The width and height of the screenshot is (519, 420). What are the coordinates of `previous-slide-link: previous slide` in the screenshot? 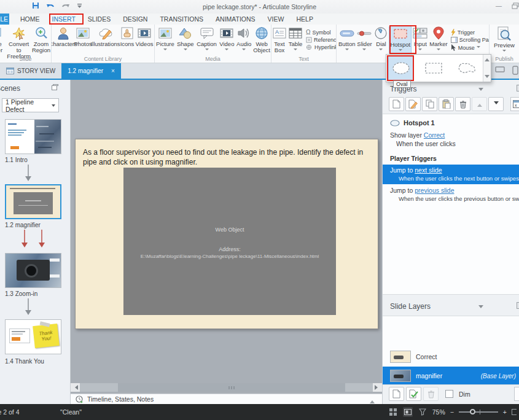 It's located at (434, 190).